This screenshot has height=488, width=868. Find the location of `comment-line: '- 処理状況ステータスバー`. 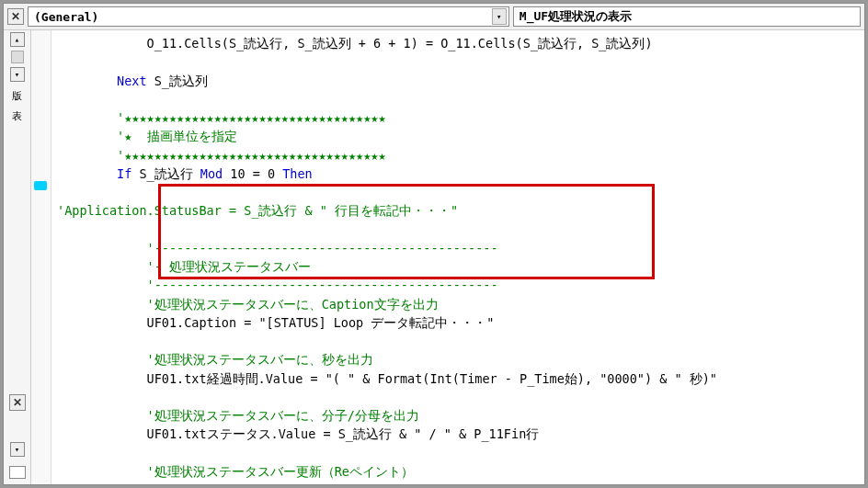

comment-line: '- 処理状況ステータスバー is located at coordinates (184, 267).